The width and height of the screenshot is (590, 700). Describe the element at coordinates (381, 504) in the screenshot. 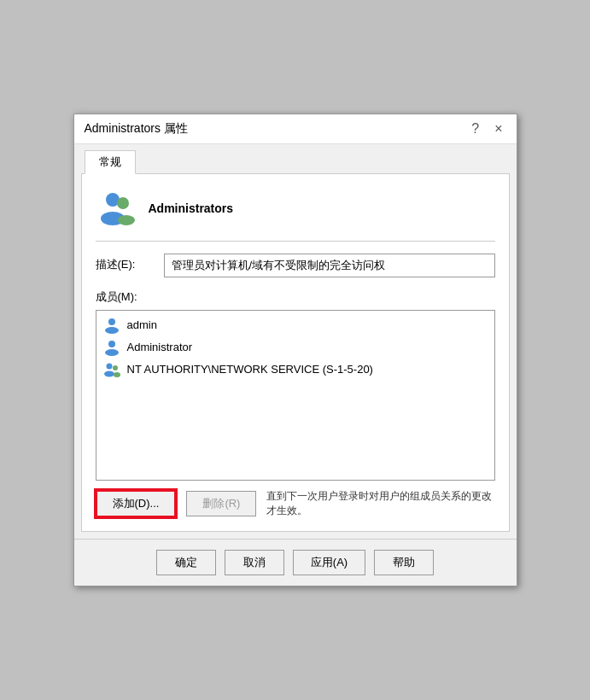

I see `action-note: 直到下一次用户登录时对用户的组成员关系的更改才生效。` at that location.